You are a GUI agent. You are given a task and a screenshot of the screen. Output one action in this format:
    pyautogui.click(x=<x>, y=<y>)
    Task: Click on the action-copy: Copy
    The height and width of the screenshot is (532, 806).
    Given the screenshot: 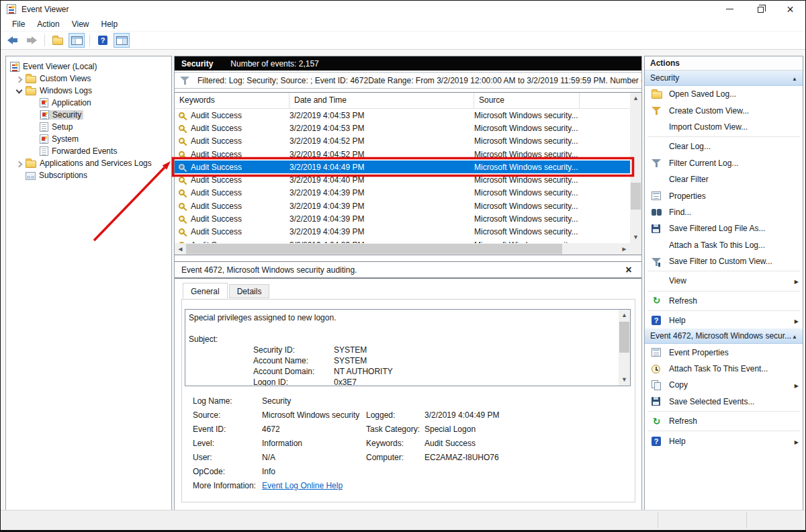 What is the action you would take?
    pyautogui.click(x=724, y=385)
    